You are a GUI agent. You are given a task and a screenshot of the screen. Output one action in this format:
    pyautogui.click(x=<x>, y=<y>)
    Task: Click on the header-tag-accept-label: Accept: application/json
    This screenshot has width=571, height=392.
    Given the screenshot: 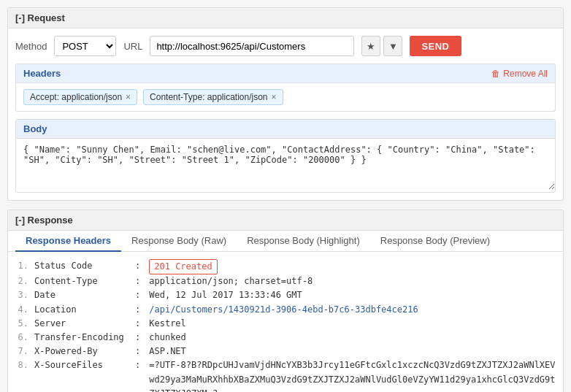 What is the action you would take?
    pyautogui.click(x=76, y=97)
    